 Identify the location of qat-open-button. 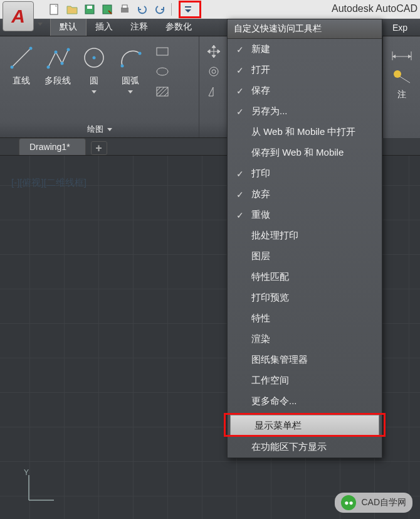
(72, 9).